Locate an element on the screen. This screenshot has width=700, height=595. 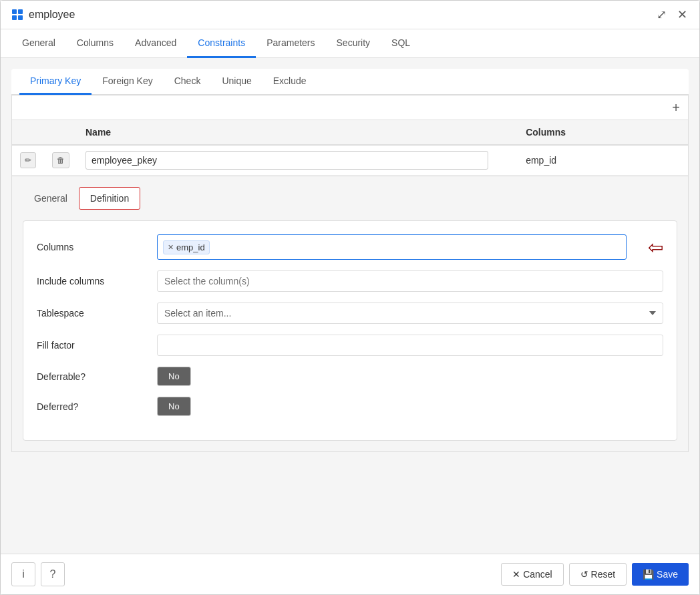
sub-tab-foreign-key: Foreign Key is located at coordinates (127, 81).